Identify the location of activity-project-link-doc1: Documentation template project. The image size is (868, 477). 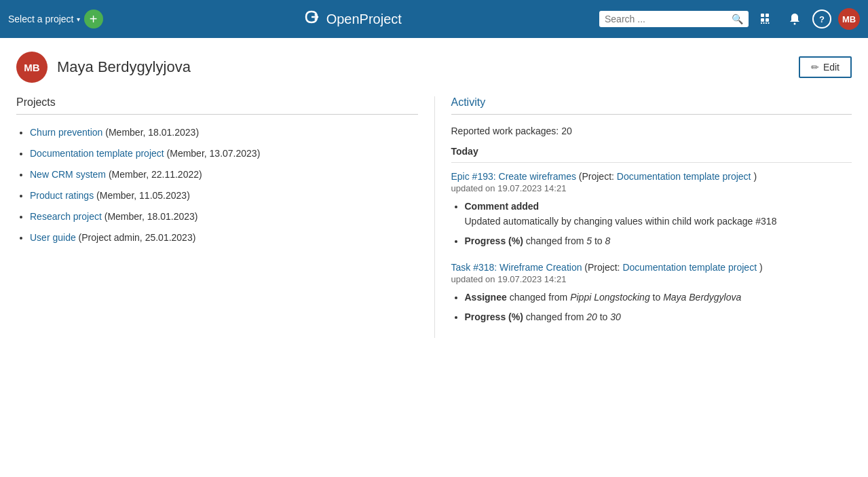
(684, 176).